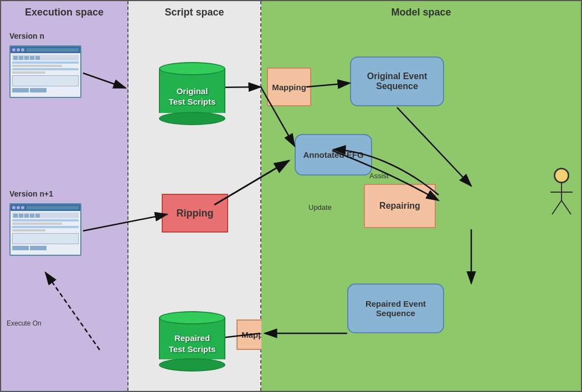  Describe the element at coordinates (27, 36) in the screenshot. I see `version-n-label: Version n` at that location.